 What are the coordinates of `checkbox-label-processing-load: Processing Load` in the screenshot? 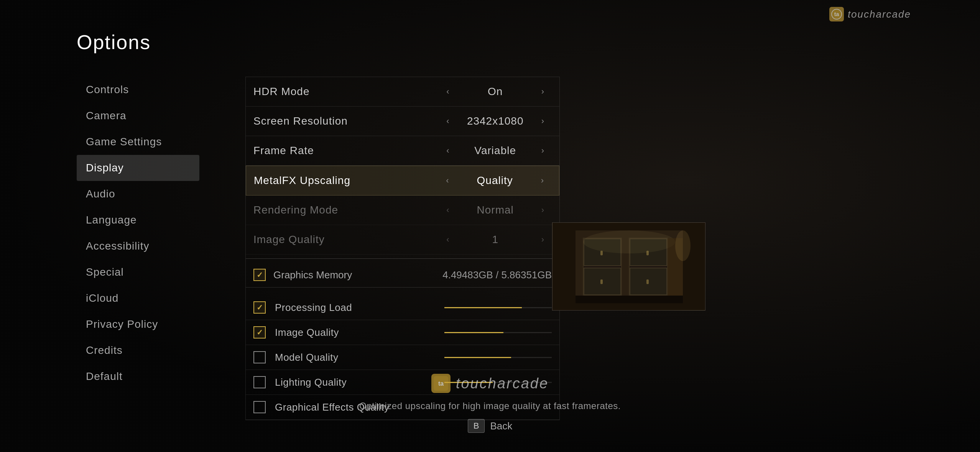 It's located at (355, 307).